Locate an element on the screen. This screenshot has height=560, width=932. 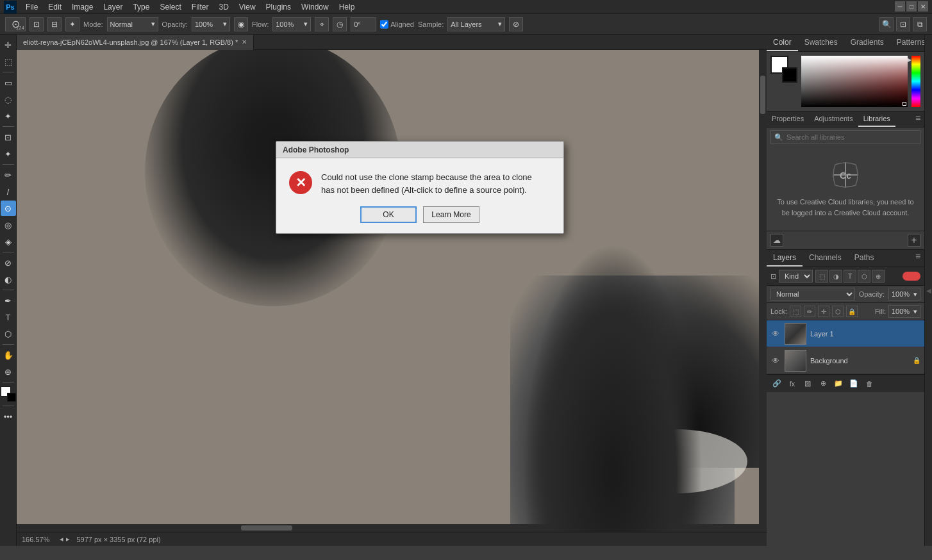
clone-stamp-button: ⊙ is located at coordinates (8, 208).